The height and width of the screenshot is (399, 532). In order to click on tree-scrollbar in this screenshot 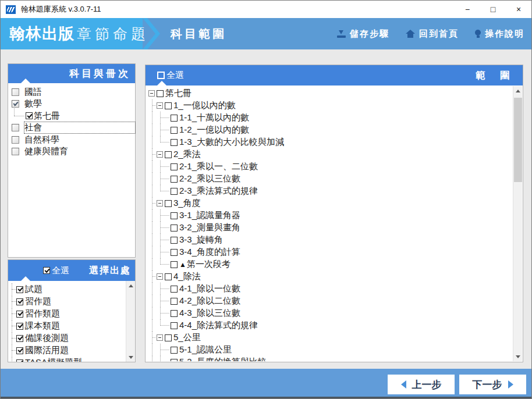, I will do `click(517, 223)`.